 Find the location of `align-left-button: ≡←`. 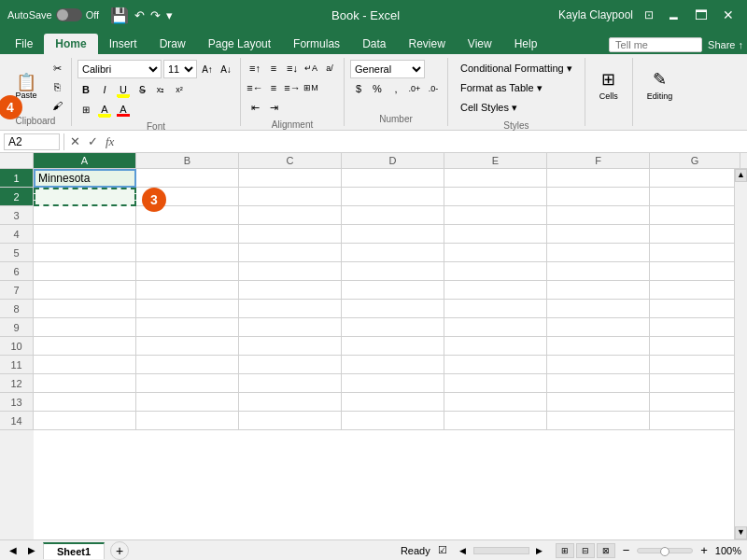

align-left-button: ≡← is located at coordinates (255, 88).